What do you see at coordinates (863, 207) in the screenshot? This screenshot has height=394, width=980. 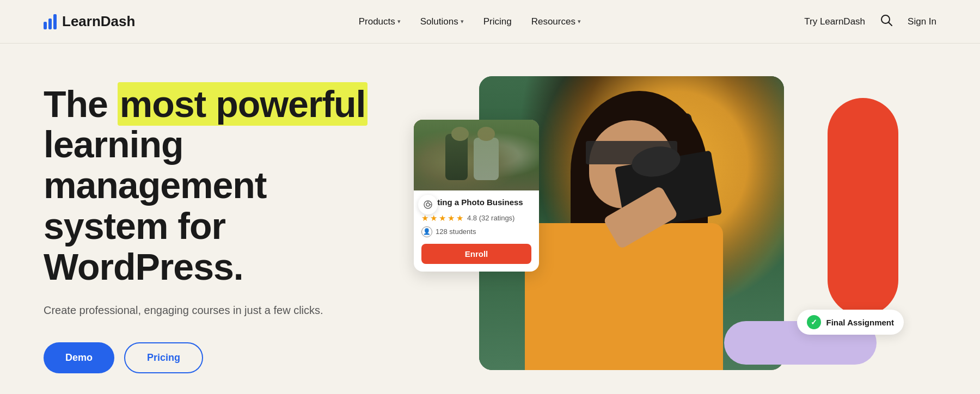 I see `red-shape` at bounding box center [863, 207].